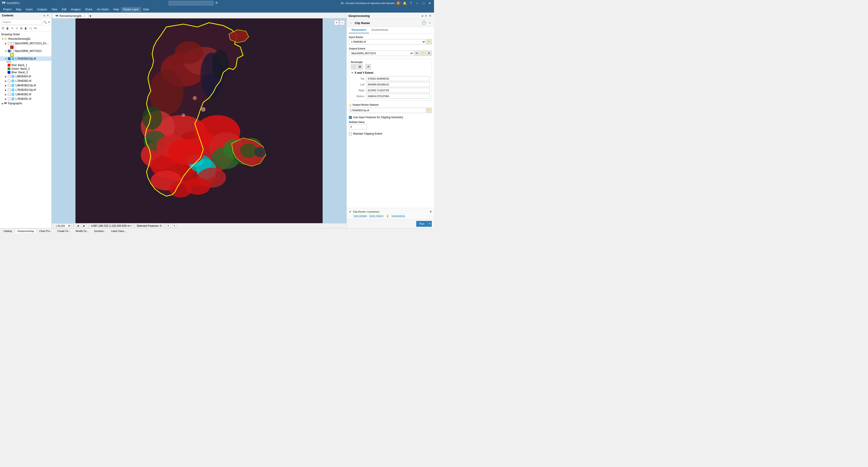  Describe the element at coordinates (342, 23) in the screenshot. I see `zoom-out-btn: −` at that location.